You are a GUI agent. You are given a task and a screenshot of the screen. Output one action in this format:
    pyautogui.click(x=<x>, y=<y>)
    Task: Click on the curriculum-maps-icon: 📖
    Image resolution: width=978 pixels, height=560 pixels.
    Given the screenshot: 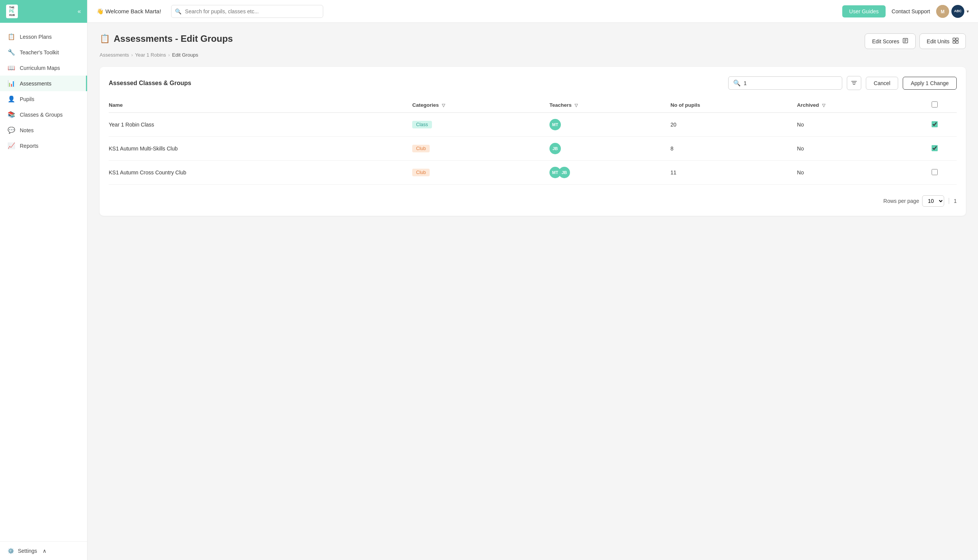 What is the action you would take?
    pyautogui.click(x=12, y=68)
    